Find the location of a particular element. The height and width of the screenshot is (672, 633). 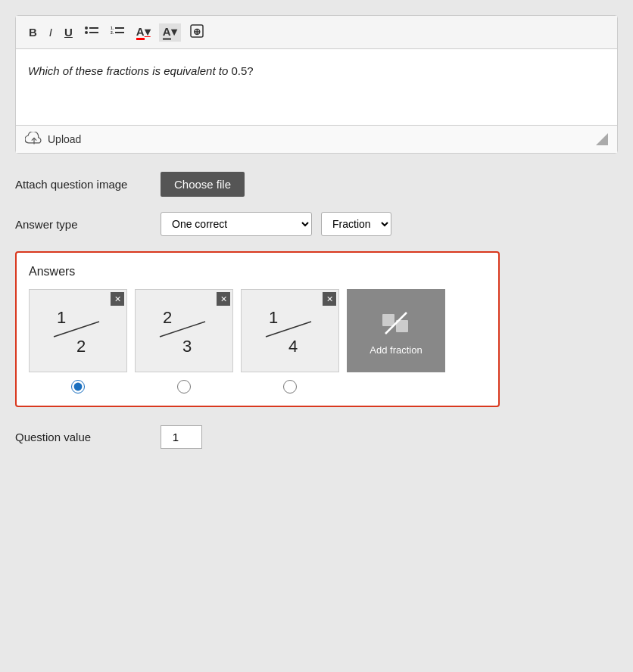

add-fraction-button: Add fraction is located at coordinates (396, 331).